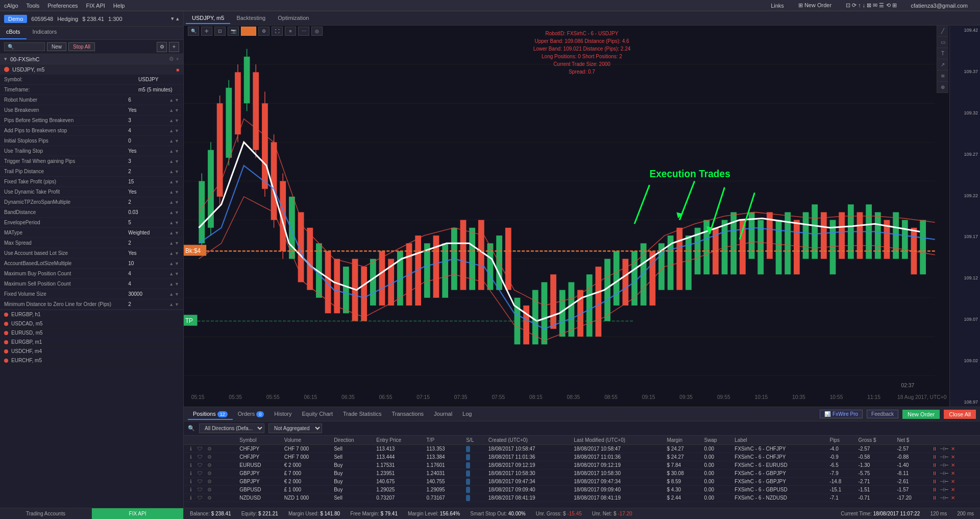  I want to click on draw-text-icon: T, so click(943, 54).